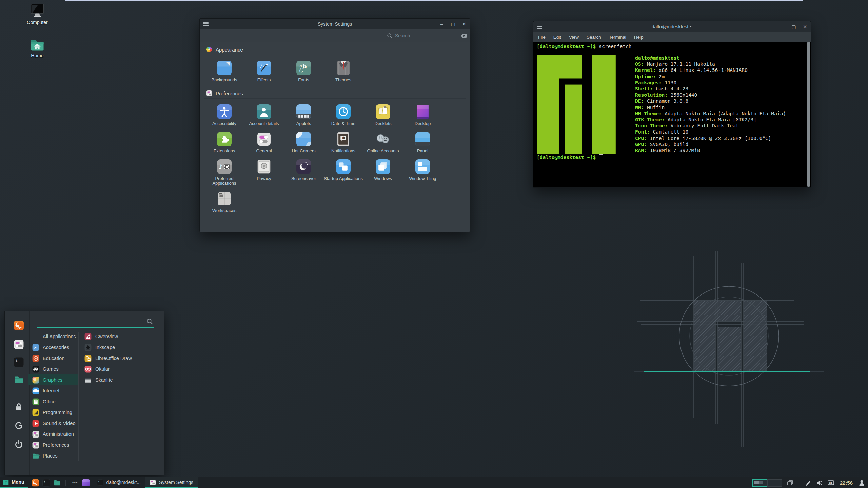 The height and width of the screenshot is (488, 868). Describe the element at coordinates (304, 72) in the screenshot. I see `settings-item-fonts: abCFonts` at that location.